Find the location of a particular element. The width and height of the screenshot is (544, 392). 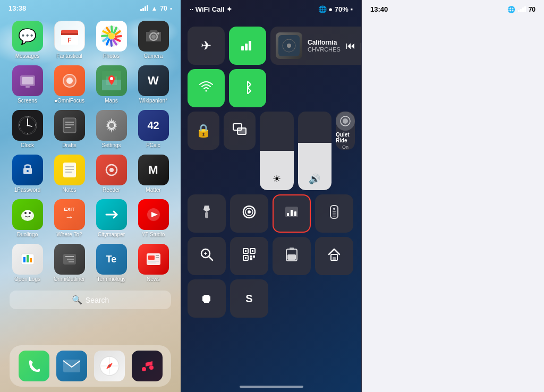

qn-status-right: 🌐 70 is located at coordinates (522, 10).